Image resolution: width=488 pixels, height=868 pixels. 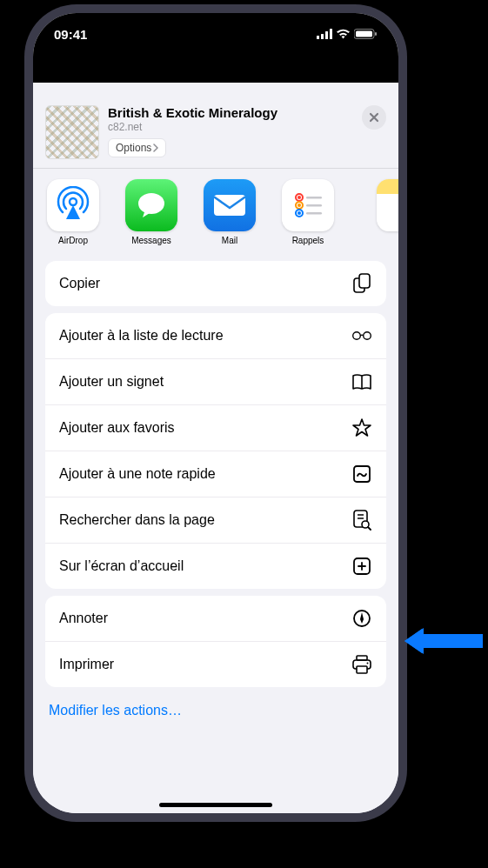 I want to click on options-button: Options, so click(x=137, y=148).